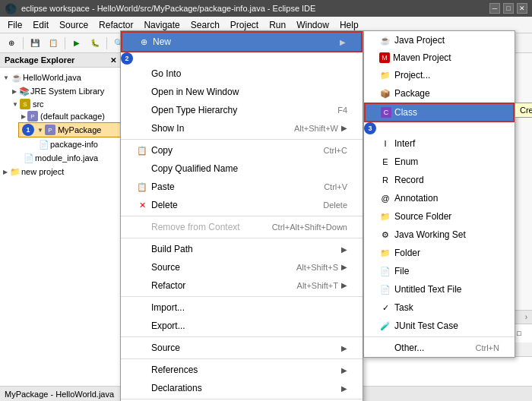 The width and height of the screenshot is (532, 401). Describe the element at coordinates (95, 43) in the screenshot. I see `debug-button: 🐛` at that location.